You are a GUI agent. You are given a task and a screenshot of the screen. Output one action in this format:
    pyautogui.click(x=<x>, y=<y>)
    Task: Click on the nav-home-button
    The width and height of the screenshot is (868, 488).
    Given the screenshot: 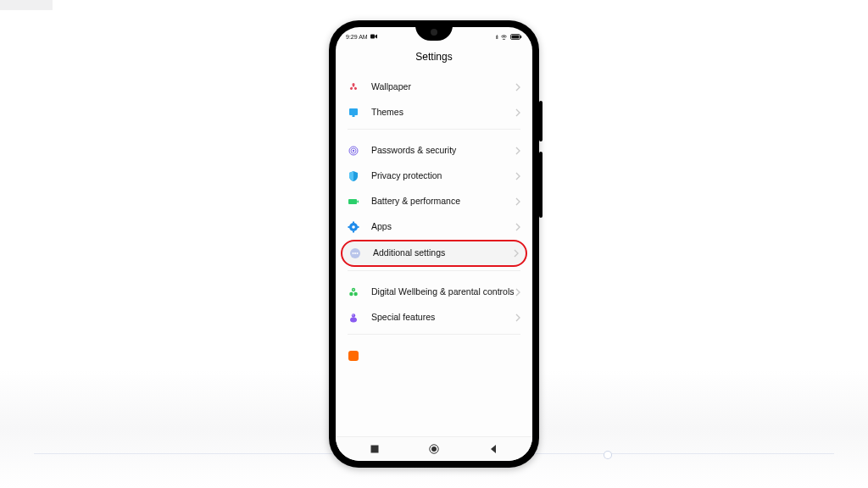 What is the action you would take?
    pyautogui.click(x=434, y=449)
    